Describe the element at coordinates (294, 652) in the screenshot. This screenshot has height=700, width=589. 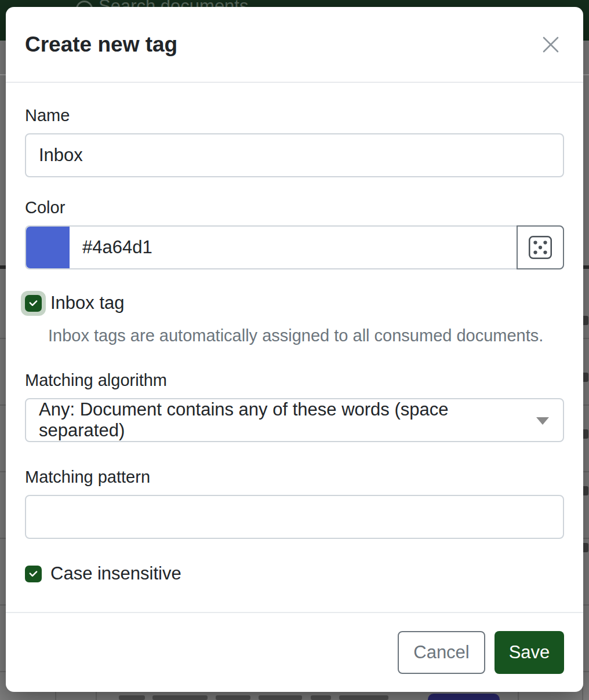
I see `modal-footer: Cancel Save` at that location.